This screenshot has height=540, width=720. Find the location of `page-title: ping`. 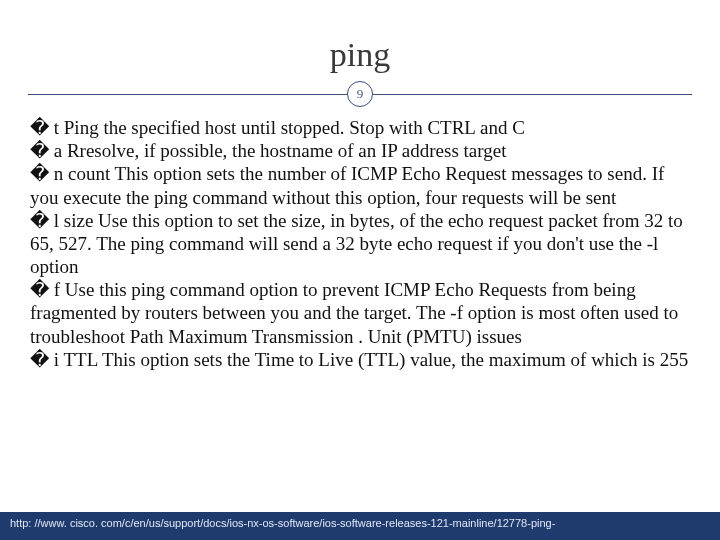

page-title: ping is located at coordinates (360, 55).